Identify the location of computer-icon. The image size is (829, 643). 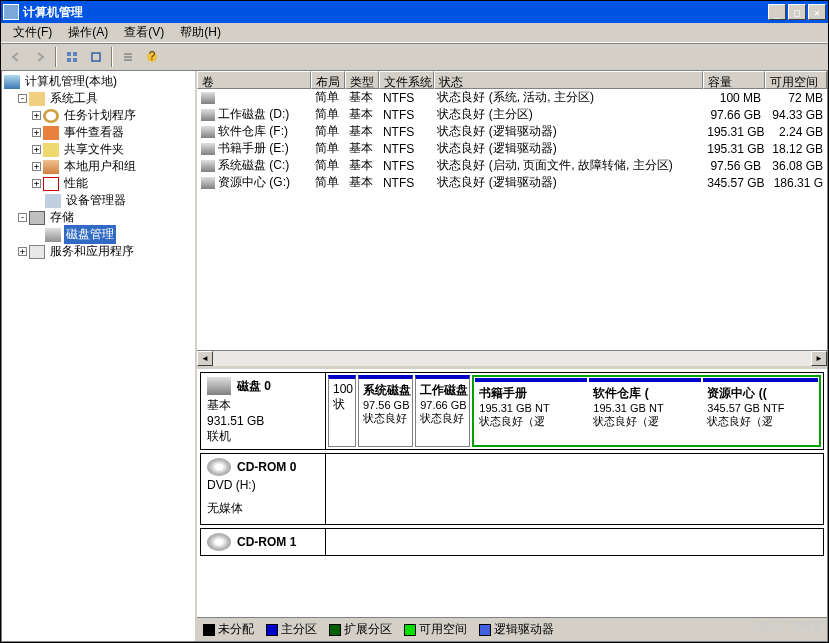
(12, 82).